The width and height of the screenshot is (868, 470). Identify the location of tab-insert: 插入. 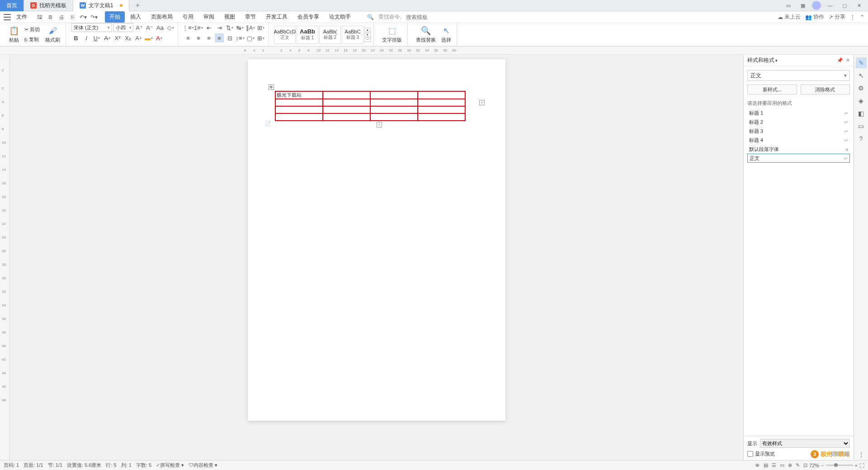
(136, 17).